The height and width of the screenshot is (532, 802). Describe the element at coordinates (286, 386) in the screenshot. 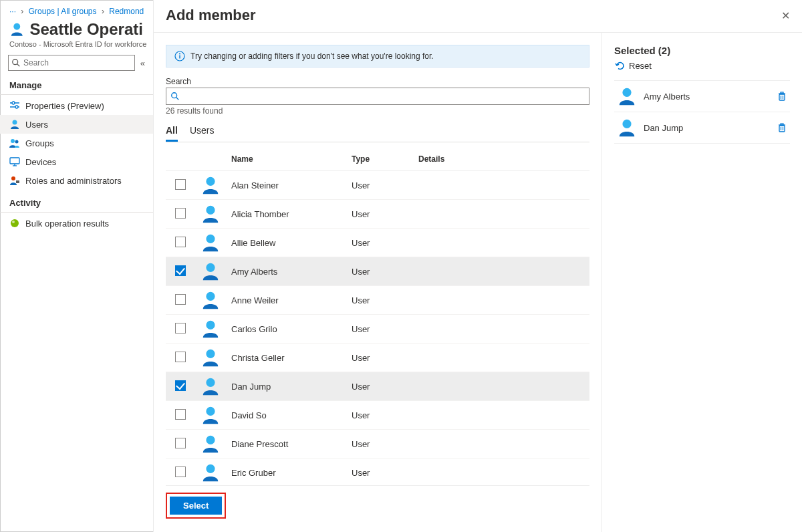

I see `row-name: Dan Jump` at that location.